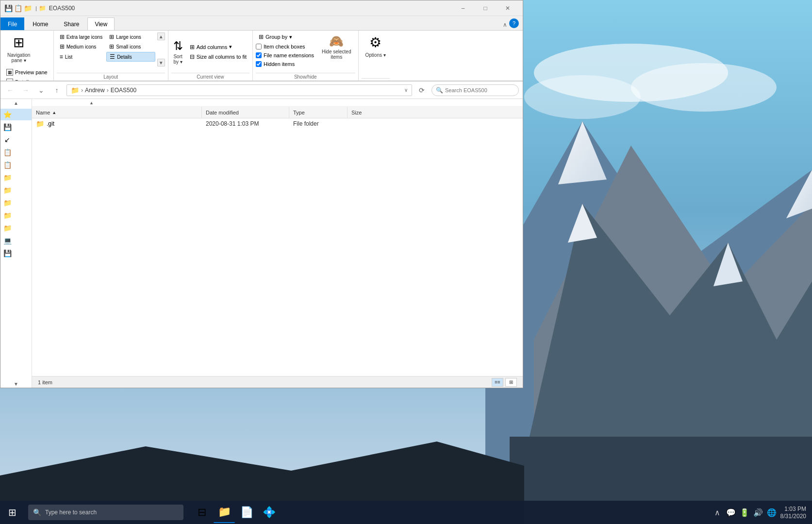  What do you see at coordinates (161, 63) in the screenshot?
I see `layout-scroll-down-button: ▼` at bounding box center [161, 63].